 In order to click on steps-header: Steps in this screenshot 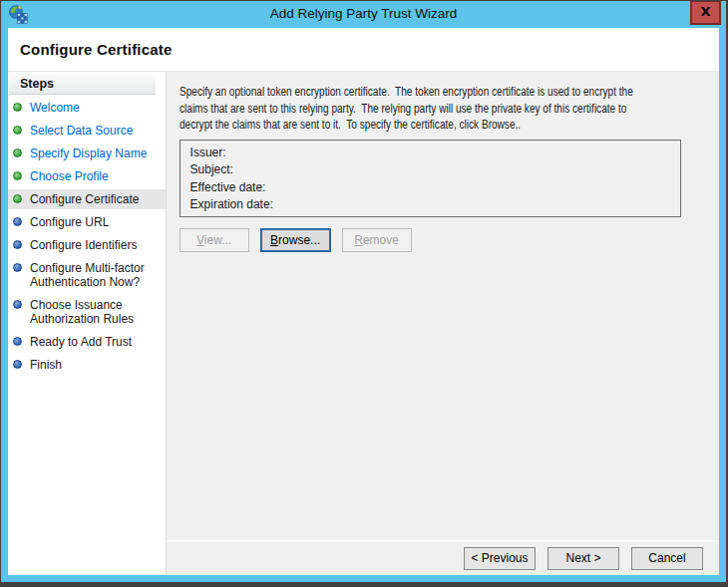, I will do `click(82, 84)`.